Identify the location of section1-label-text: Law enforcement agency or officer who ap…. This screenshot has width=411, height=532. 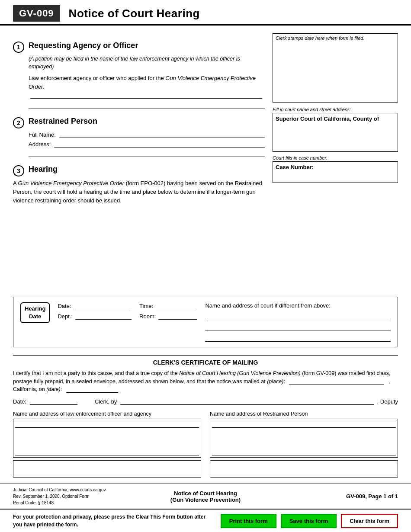
(142, 82).